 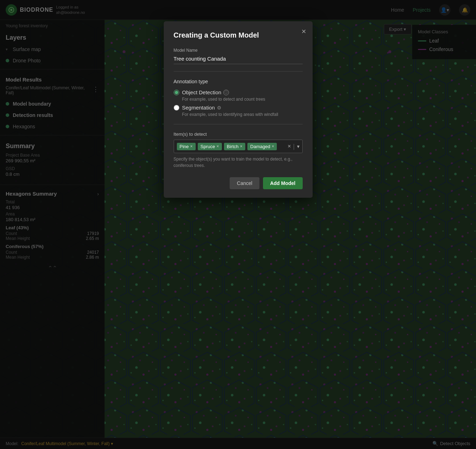 I want to click on remove-spruce-button: ×, so click(x=218, y=146).